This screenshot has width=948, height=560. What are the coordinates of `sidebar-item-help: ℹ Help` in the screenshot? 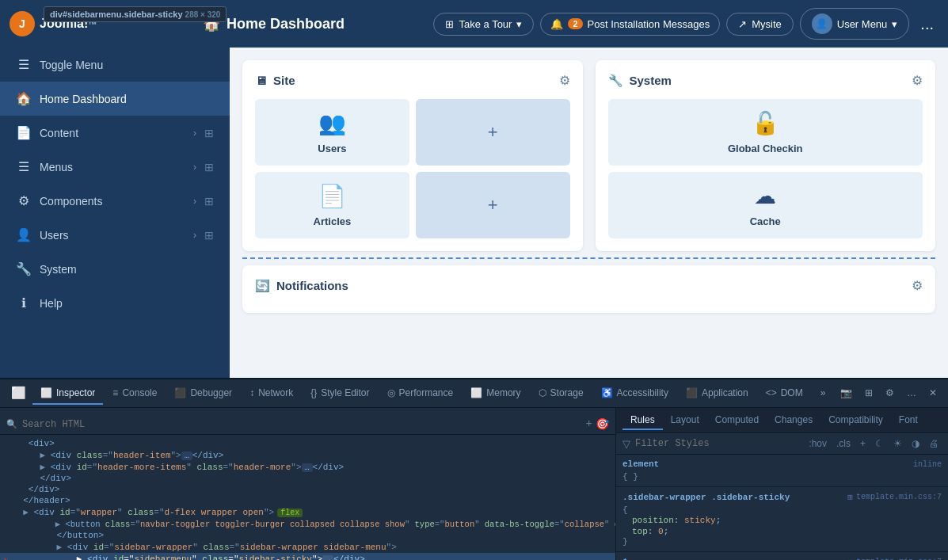 It's located at (115, 303).